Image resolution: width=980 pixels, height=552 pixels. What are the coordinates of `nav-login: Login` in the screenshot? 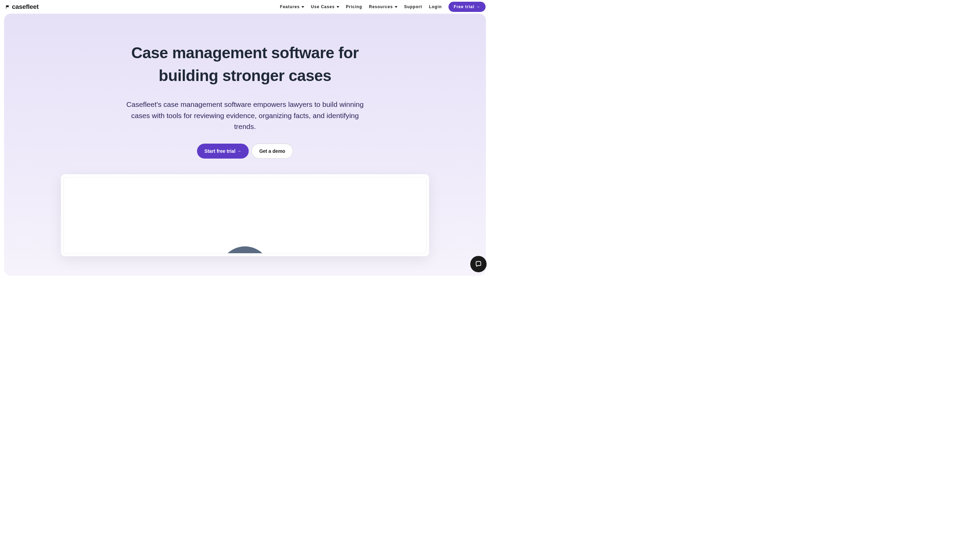 It's located at (436, 7).